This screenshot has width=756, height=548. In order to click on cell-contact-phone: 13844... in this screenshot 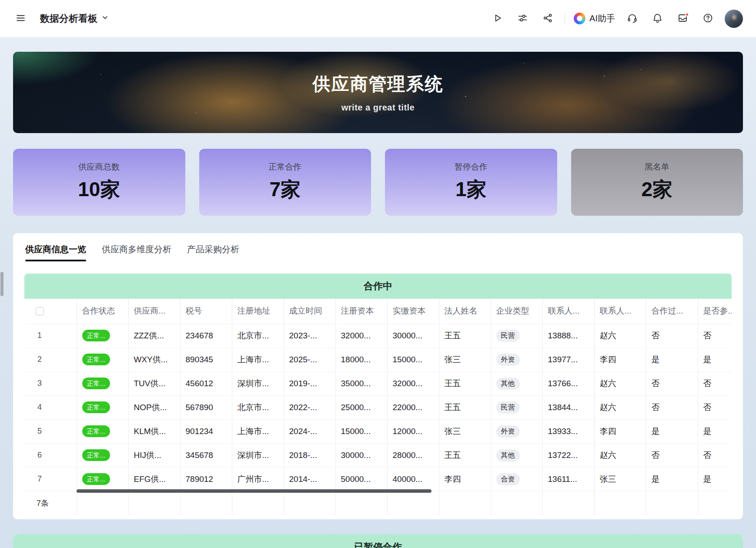, I will do `click(568, 407)`.